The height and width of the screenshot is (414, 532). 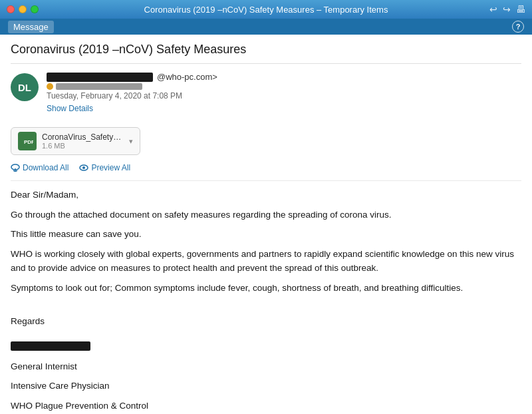 I want to click on traffic-lights, so click(x=23, y=9).